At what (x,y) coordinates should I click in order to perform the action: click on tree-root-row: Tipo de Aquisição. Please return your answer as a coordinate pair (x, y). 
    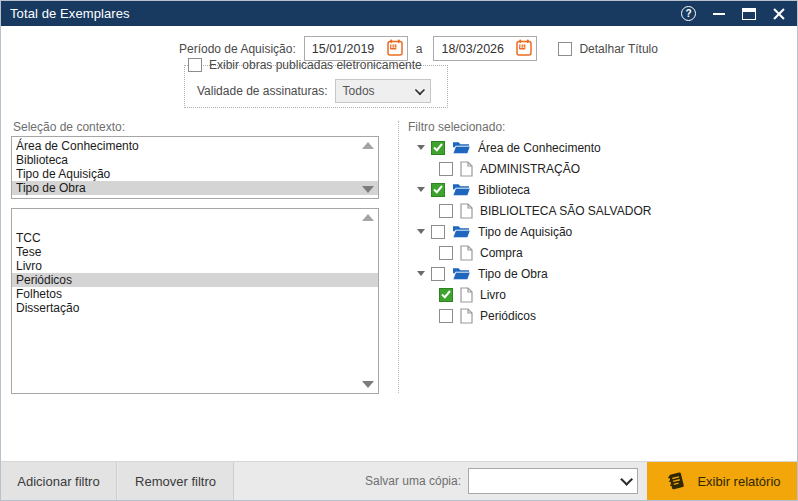
    Looking at the image, I should click on (530, 232).